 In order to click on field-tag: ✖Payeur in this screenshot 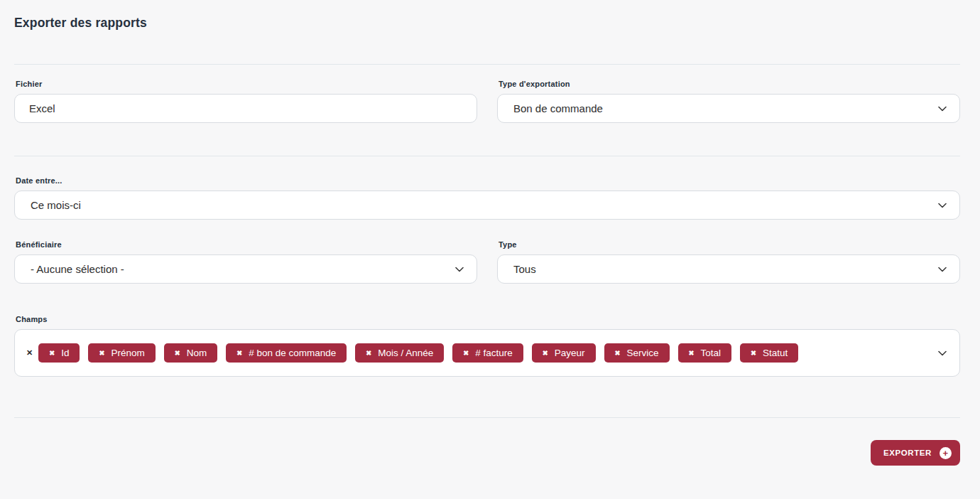, I will do `click(564, 353)`.